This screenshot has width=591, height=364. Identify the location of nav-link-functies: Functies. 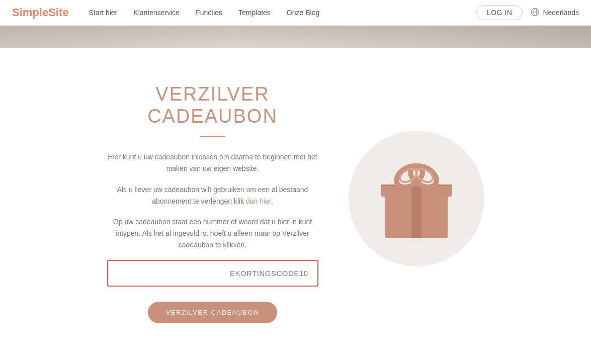
(209, 13).